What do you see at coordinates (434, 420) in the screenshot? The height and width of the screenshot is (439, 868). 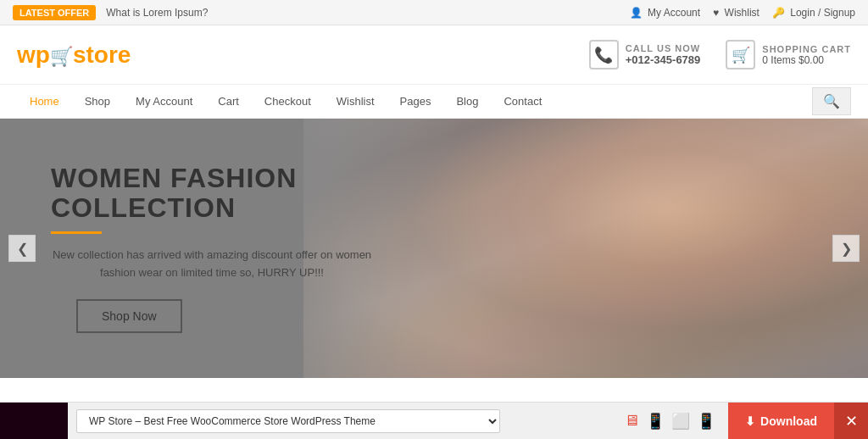 I see `bottom-toolbar: WP Store – Best Free WooCommerce Store W…` at bounding box center [434, 420].